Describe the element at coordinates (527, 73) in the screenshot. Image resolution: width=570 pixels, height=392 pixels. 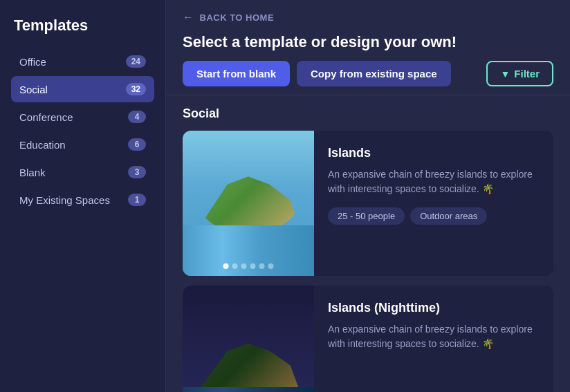
I see `filter-label: Filter` at that location.